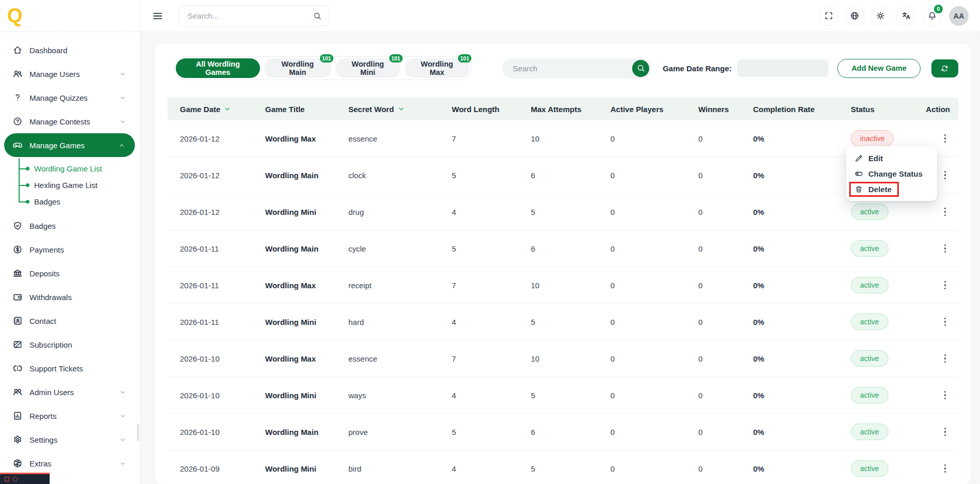 The width and height of the screenshot is (980, 484). Describe the element at coordinates (70, 121) in the screenshot. I see `sidebar-item-manage-contests: Manage Contests` at that location.